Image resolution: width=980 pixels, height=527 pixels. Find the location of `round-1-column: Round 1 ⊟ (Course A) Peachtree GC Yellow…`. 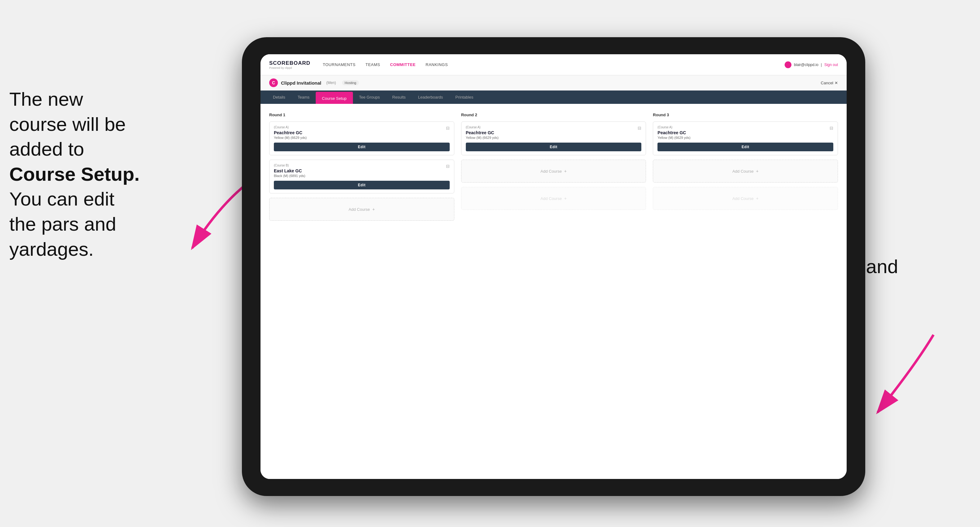

round-1-column: Round 1 ⊟ (Course A) Peachtree GC Yellow… is located at coordinates (362, 169).